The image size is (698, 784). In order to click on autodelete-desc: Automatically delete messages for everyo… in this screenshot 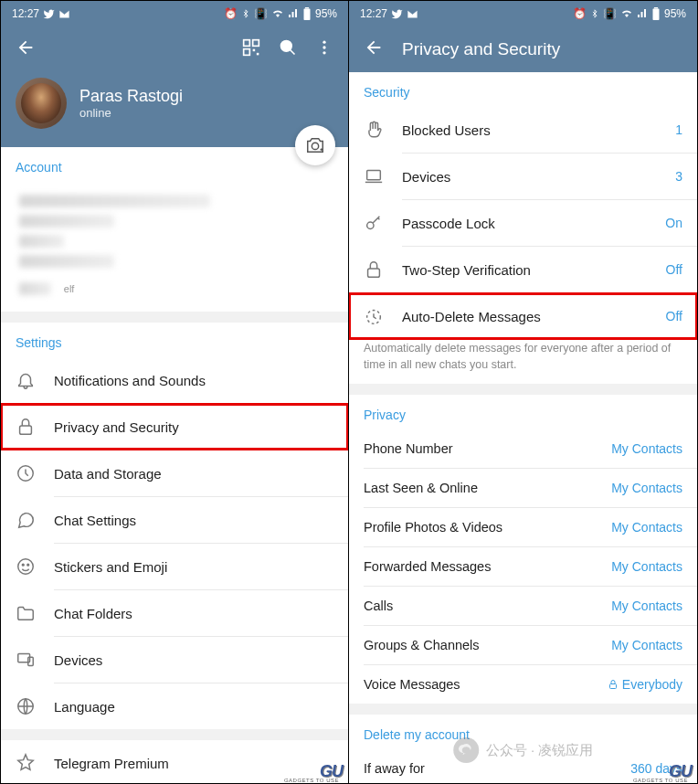, I will do `click(523, 362)`.